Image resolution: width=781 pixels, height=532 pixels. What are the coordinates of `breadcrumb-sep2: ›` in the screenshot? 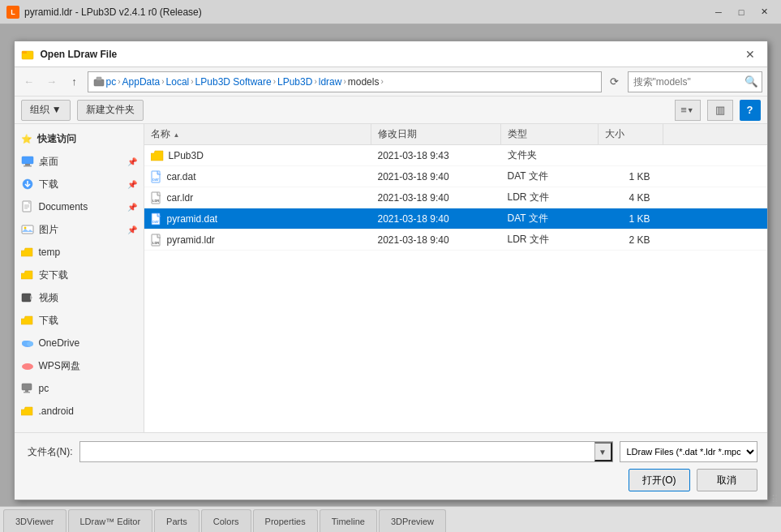 It's located at (162, 81).